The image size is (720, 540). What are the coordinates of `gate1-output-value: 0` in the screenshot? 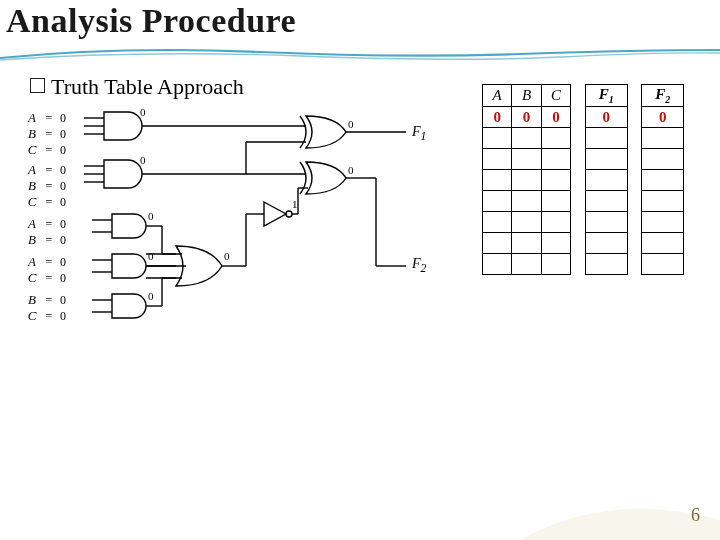 It's located at (143, 112).